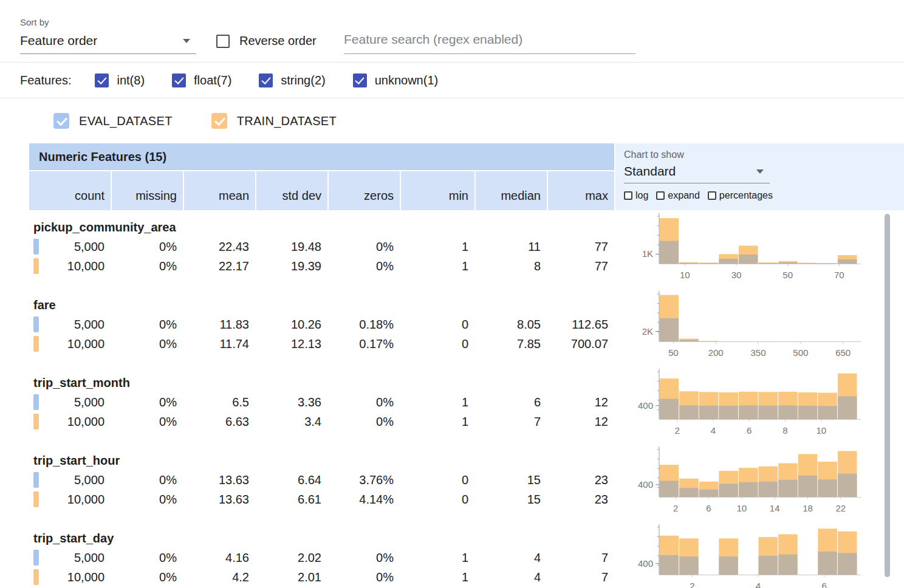  I want to click on checkbox-checked-icon, so click(266, 80).